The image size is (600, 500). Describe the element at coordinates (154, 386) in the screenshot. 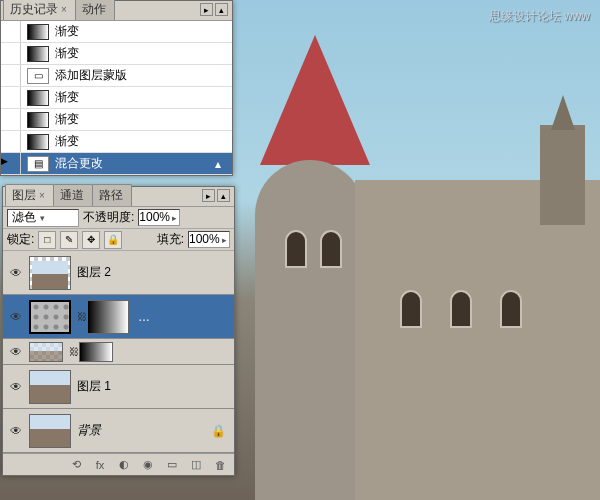

I see `layer-name: 图层 1` at that location.